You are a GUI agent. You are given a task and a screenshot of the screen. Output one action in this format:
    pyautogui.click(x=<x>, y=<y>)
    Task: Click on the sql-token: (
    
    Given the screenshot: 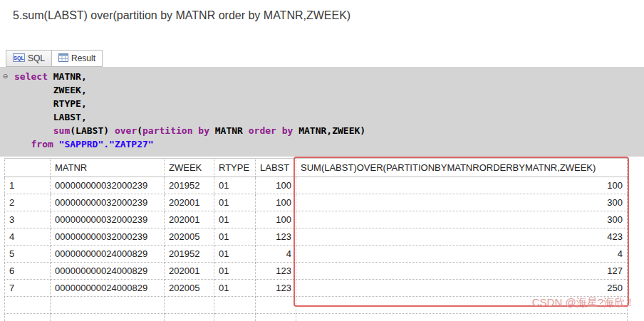 What is the action you would take?
    pyautogui.click(x=140, y=131)
    